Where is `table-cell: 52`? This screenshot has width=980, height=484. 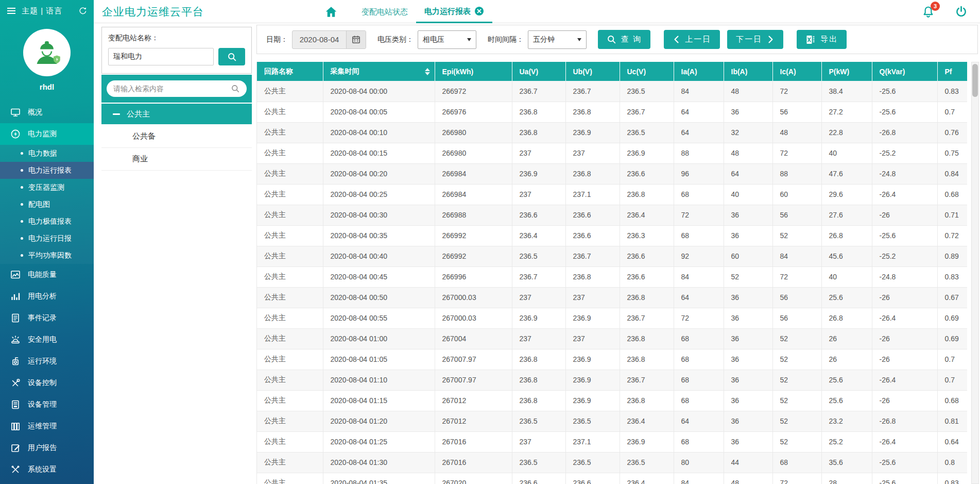
table-cell: 52 is located at coordinates (748, 277).